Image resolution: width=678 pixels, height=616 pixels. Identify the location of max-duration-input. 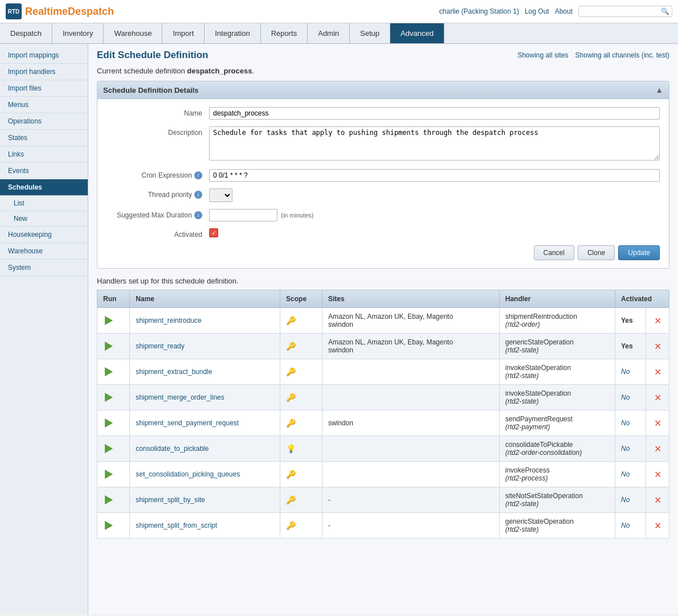
(243, 215).